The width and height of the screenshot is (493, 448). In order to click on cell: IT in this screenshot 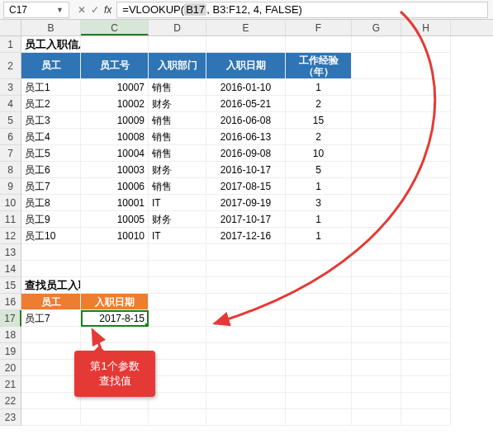, I will do `click(178, 203)`.